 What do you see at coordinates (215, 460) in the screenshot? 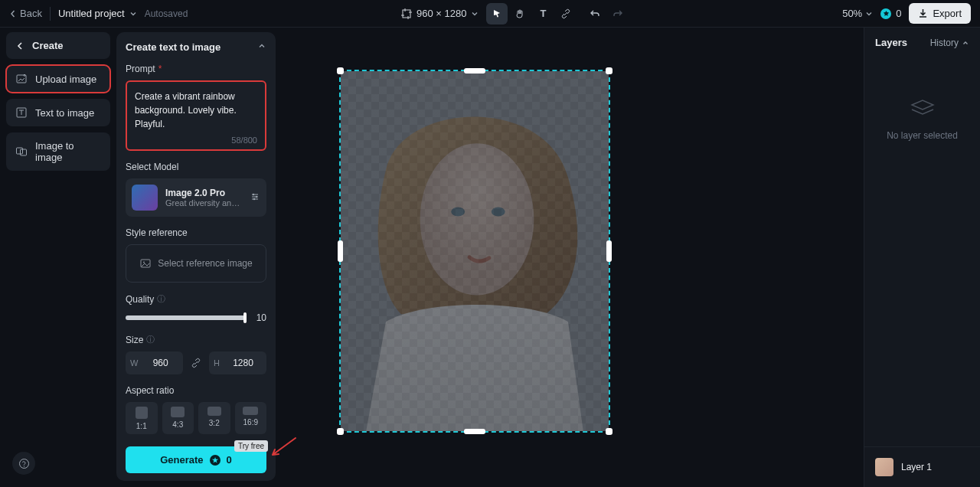
I see `credit-icon: ★` at bounding box center [215, 460].